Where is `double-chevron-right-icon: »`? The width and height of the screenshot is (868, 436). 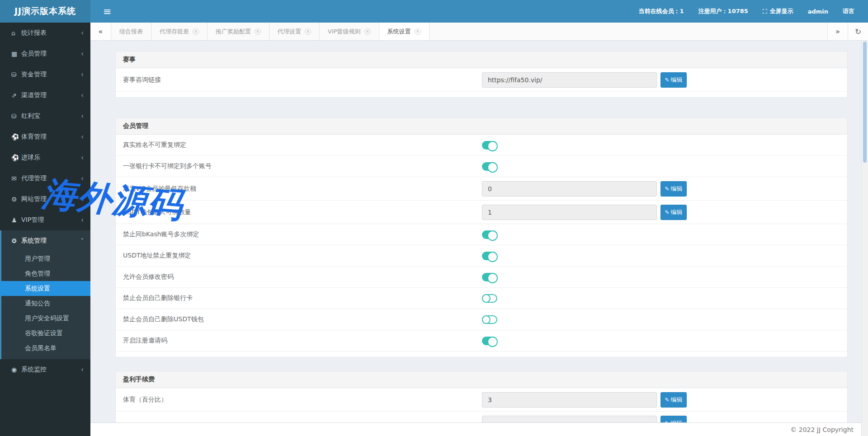 double-chevron-right-icon: » is located at coordinates (838, 32).